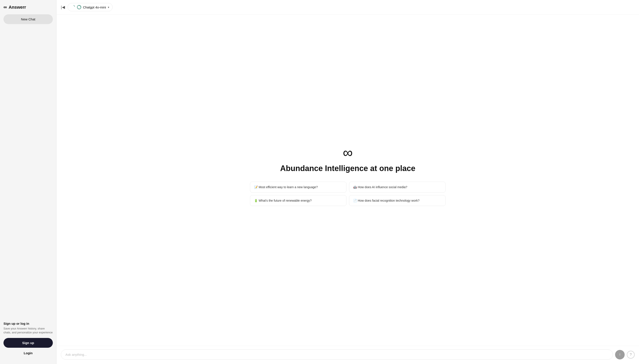 The height and width of the screenshot is (364, 639). What do you see at coordinates (5, 7) in the screenshot?
I see `logo-icon: ∞` at bounding box center [5, 7].